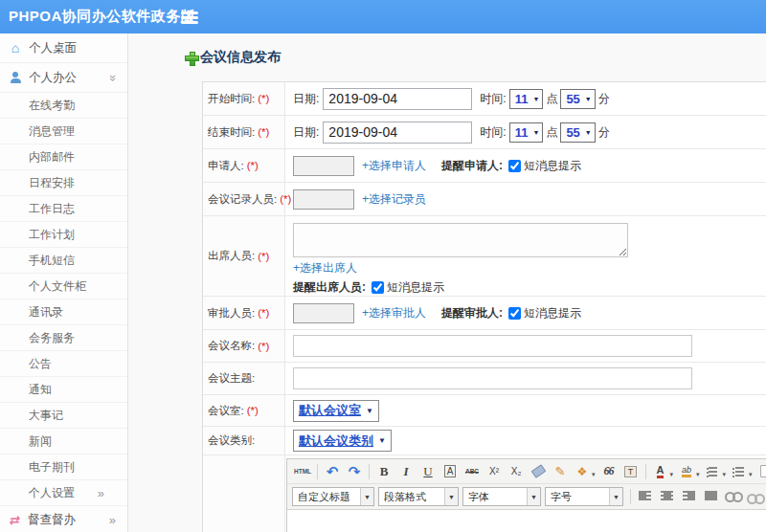 The width and height of the screenshot is (766, 532). What do you see at coordinates (484, 494) in the screenshot?
I see `form-row-content-editor: ▾ ▾ ▾ ▾ ▾` at bounding box center [484, 494].